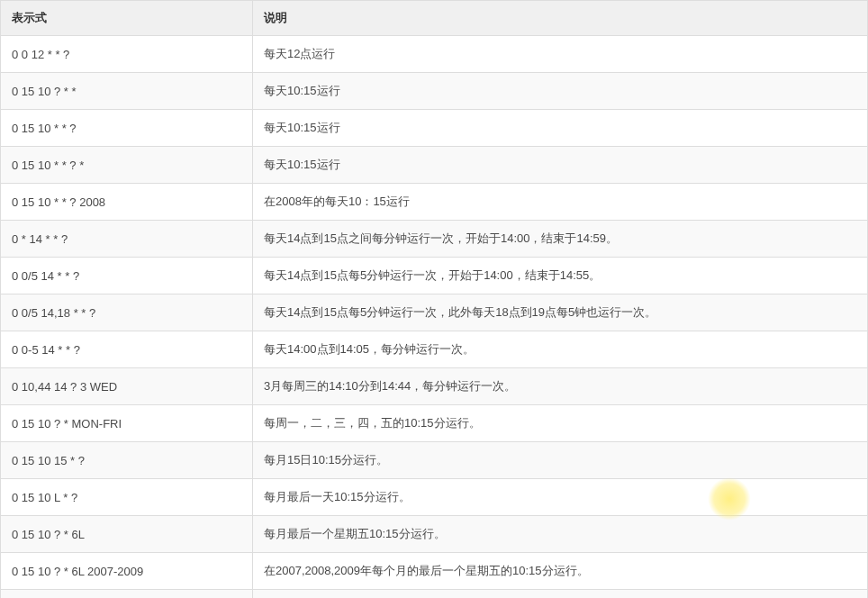 The height and width of the screenshot is (598, 868). What do you see at coordinates (434, 423) in the screenshot?
I see `table-row: 0 15 10 ? * MON-FRI每周一，二，三，四，五的10:15分运行。` at bounding box center [434, 423].